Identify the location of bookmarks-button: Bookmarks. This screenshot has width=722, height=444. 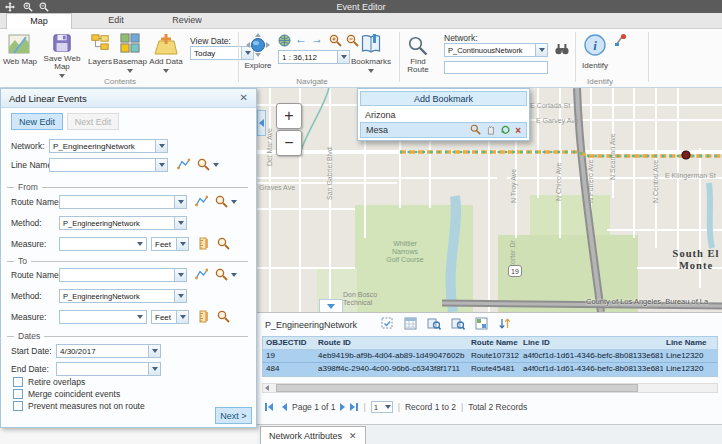
(371, 62).